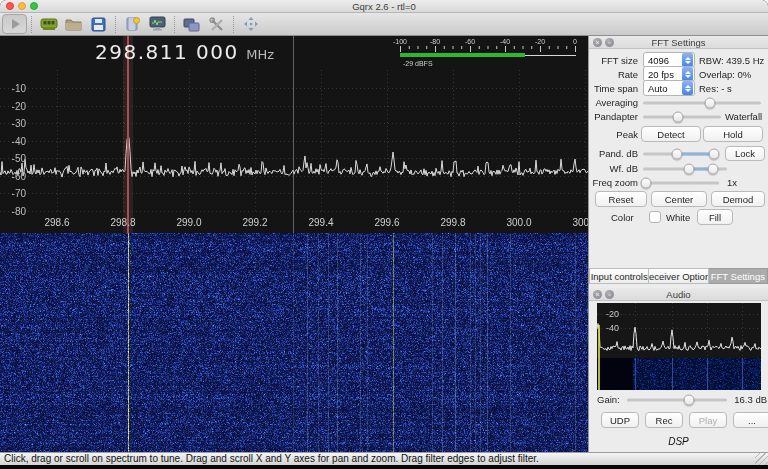 Image resolution: width=768 pixels, height=469 pixels. What do you see at coordinates (98, 24) in the screenshot?
I see `floppy-save-icon` at bounding box center [98, 24].